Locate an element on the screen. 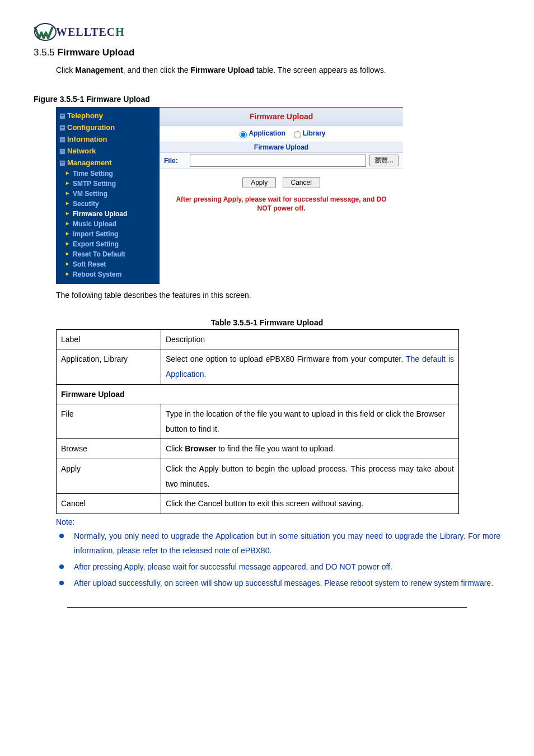 This screenshot has width=534, height=756. nav-vm-setting: VM Setting is located at coordinates (107, 194).